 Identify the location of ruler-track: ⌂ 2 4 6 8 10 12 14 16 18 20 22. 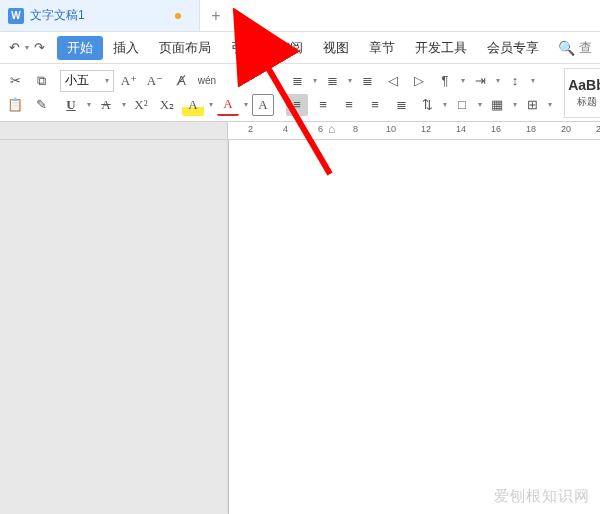
(414, 130).